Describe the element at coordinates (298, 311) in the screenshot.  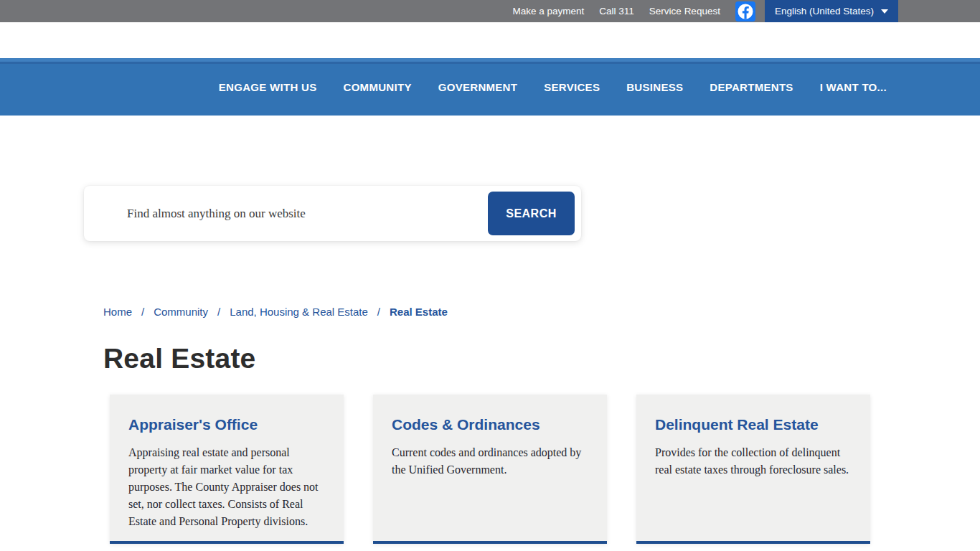
I see `breadcrumb-land-housing-real-estate: Land, Housing & Real Estate` at that location.